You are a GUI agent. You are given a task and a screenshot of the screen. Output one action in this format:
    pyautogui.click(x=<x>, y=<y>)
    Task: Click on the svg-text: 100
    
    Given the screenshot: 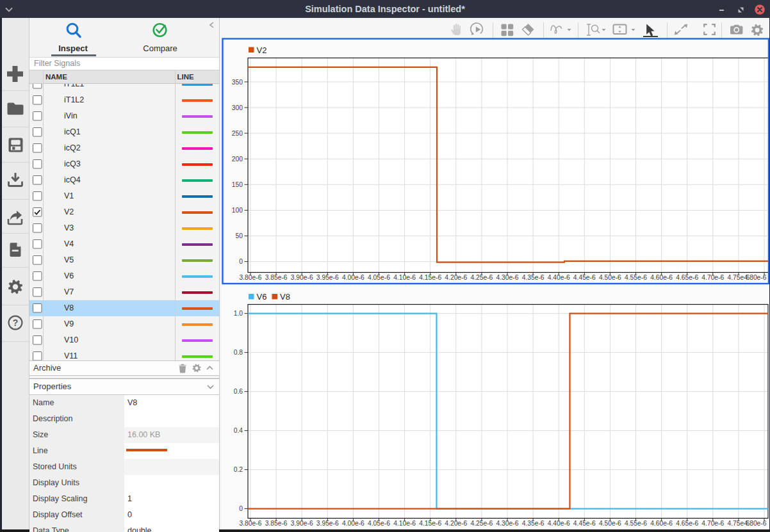 What is the action you would take?
    pyautogui.click(x=237, y=210)
    